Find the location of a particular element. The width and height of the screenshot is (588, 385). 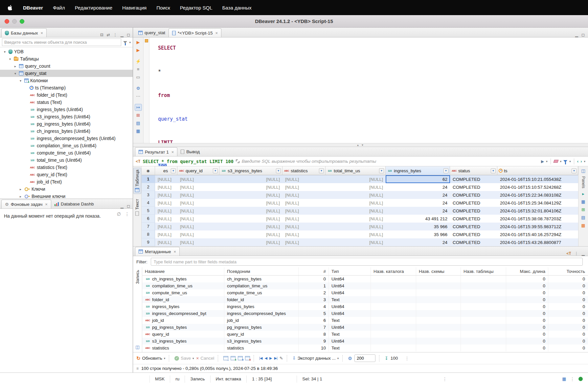

apply-filter-dropdown-icon: ▾ is located at coordinates (547, 161).